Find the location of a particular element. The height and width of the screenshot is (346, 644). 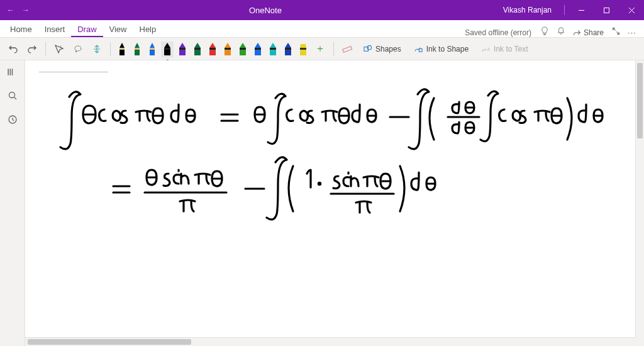

fullscreen-icon is located at coordinates (616, 32).